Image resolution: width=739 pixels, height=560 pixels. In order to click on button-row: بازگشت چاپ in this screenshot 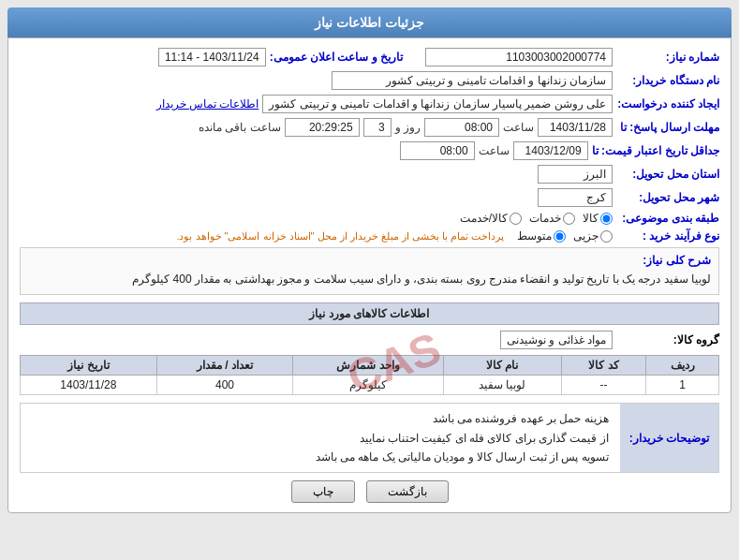, I will do `click(369, 492)`.